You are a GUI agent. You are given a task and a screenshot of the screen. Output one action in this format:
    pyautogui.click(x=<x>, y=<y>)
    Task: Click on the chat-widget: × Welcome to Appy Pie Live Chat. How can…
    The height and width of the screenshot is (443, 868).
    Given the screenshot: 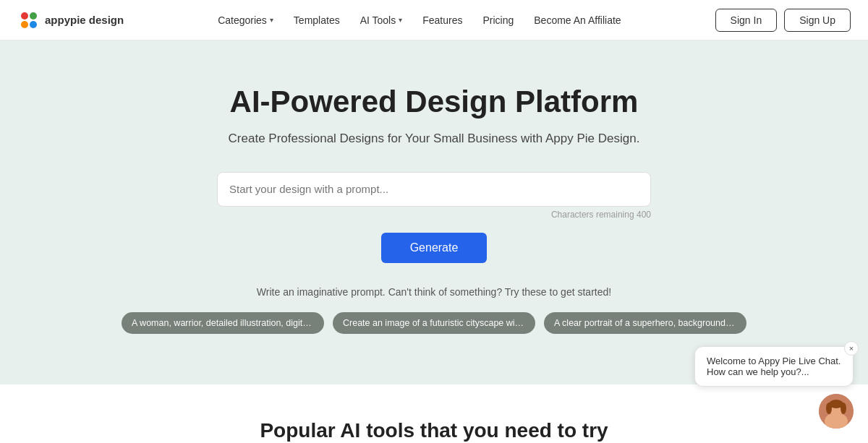 What is the action you would take?
    pyautogui.click(x=774, y=387)
    